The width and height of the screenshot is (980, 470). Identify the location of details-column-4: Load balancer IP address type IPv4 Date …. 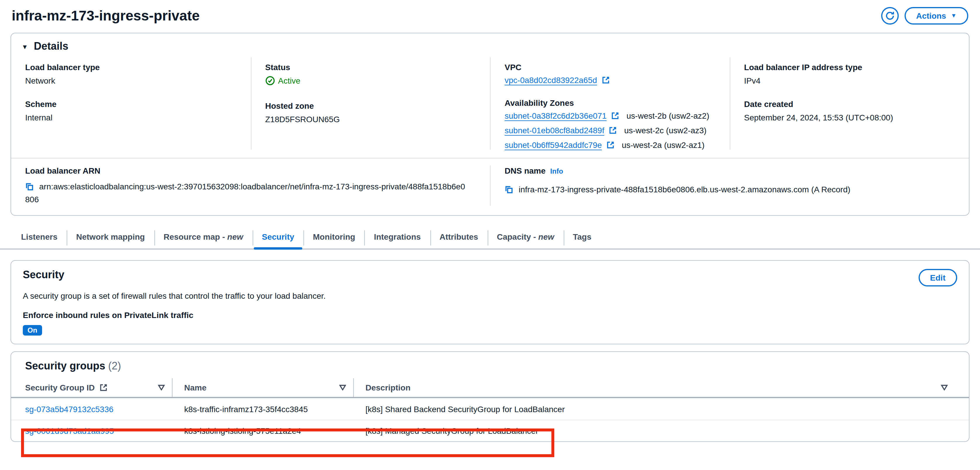
(849, 103).